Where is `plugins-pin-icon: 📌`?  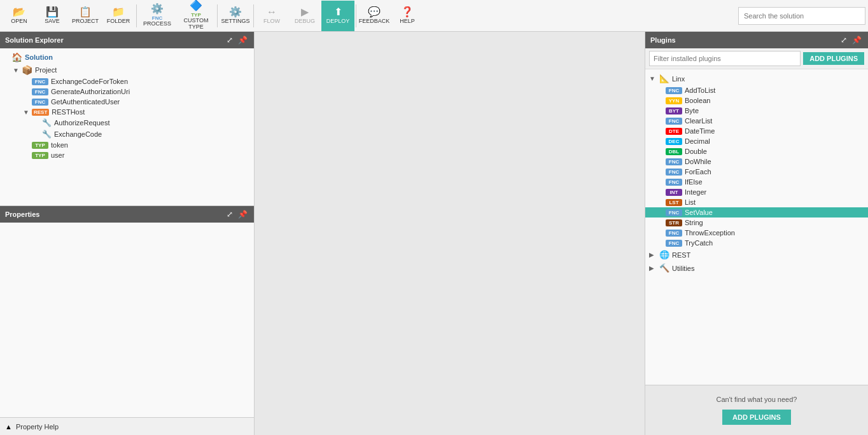 plugins-pin-icon: 📌 is located at coordinates (857, 40).